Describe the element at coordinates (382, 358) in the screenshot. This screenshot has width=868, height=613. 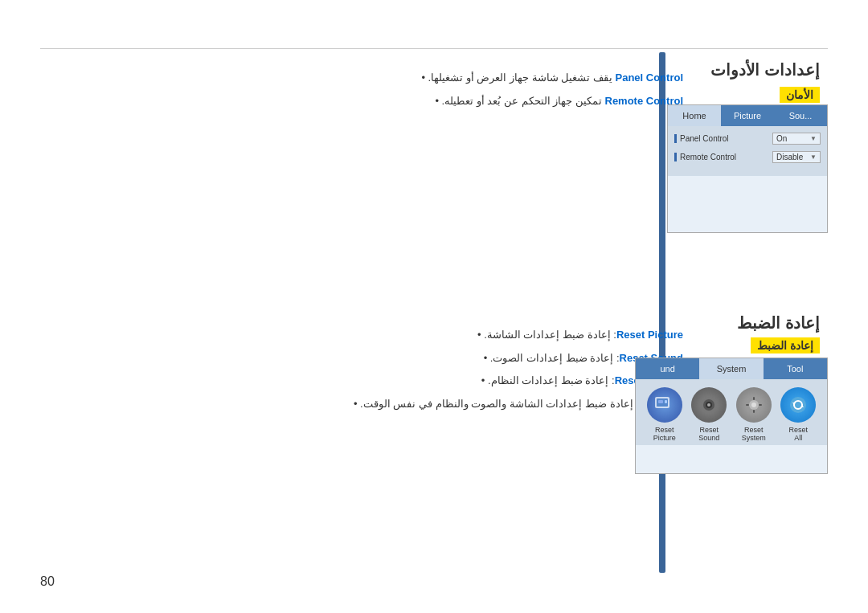
I see `section2-item-2: Reset Sound: إعادة ضبط إعدادات الصوت. •` at that location.